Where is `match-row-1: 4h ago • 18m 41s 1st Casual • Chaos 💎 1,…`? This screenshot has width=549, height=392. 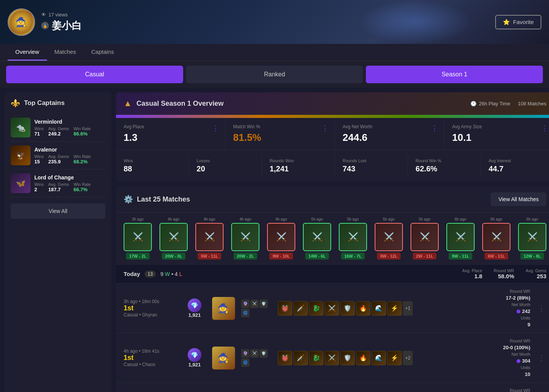 match-row-1: 4h ago • 18m 41s 1st Casual • Chaos 💎 1,… is located at coordinates (333, 358).